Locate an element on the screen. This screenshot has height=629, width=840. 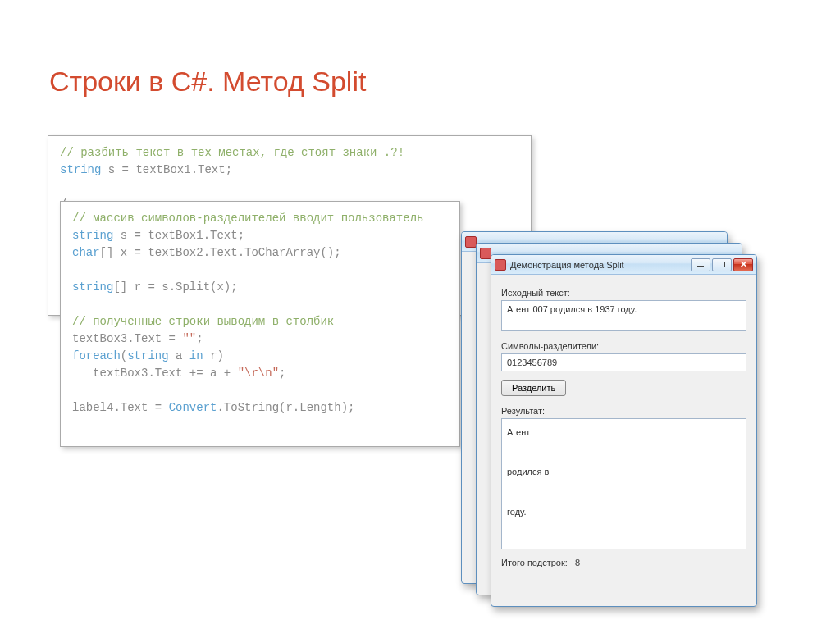
code-text: a is located at coordinates (182, 356).